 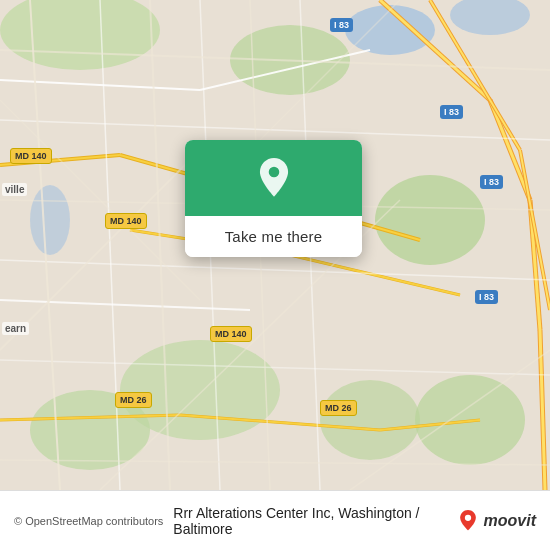 I want to click on city-label-earn: earn, so click(x=16, y=328).